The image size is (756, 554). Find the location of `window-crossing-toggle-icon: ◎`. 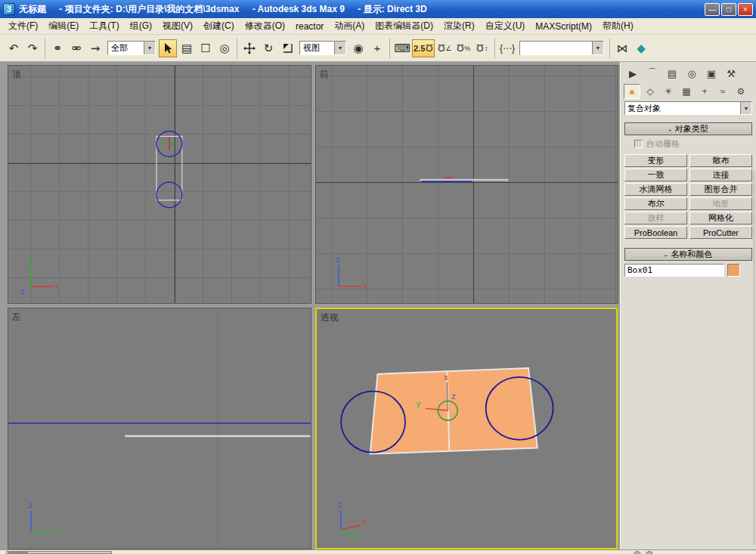

window-crossing-toggle-icon: ◎ is located at coordinates (225, 48).